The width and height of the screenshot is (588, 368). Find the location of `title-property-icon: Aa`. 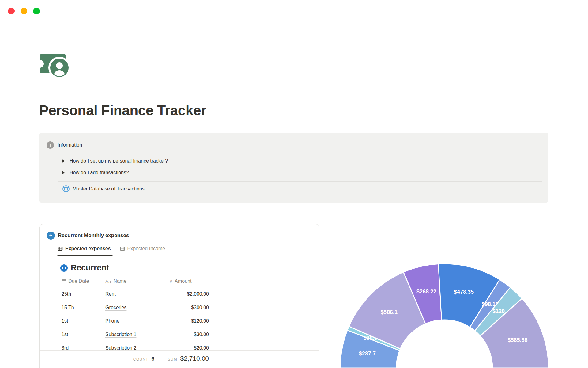

title-property-icon: Aa is located at coordinates (108, 282).